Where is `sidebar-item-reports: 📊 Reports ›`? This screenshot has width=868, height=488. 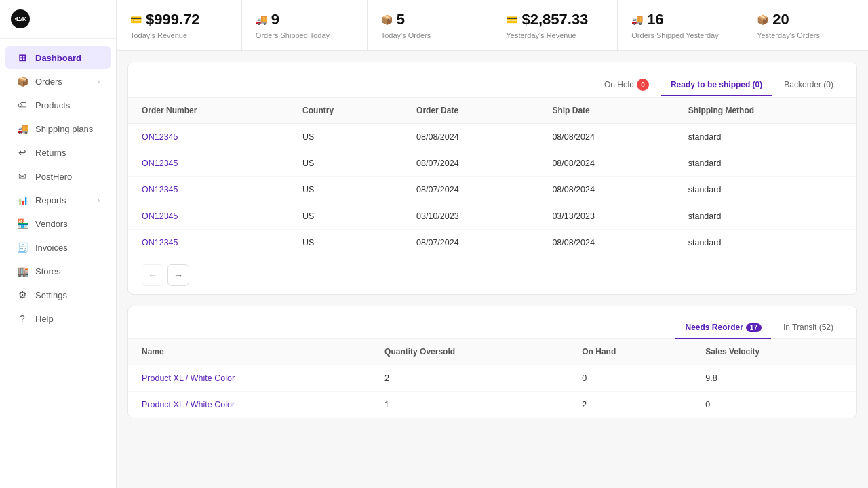
sidebar-item-reports: 📊 Reports › is located at coordinates (58, 200).